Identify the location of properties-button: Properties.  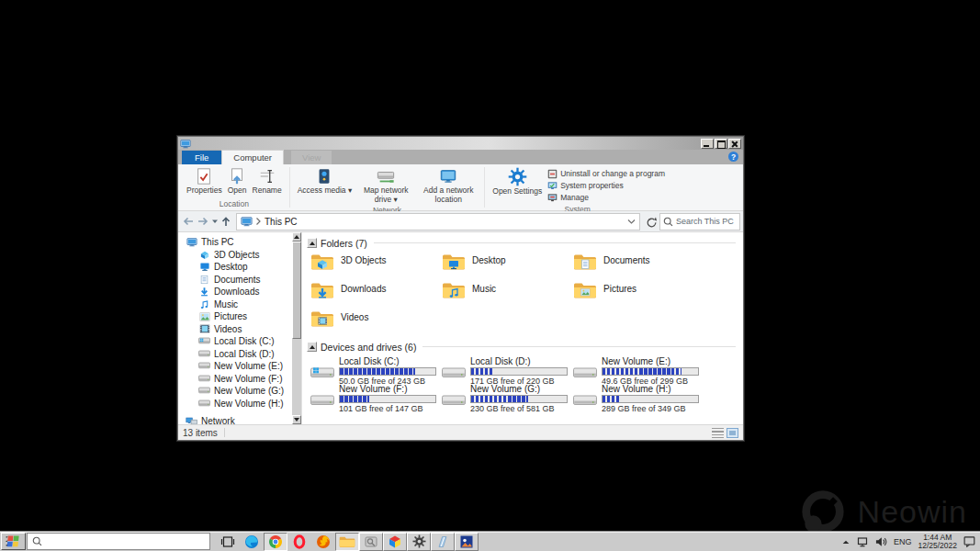
(204, 182).